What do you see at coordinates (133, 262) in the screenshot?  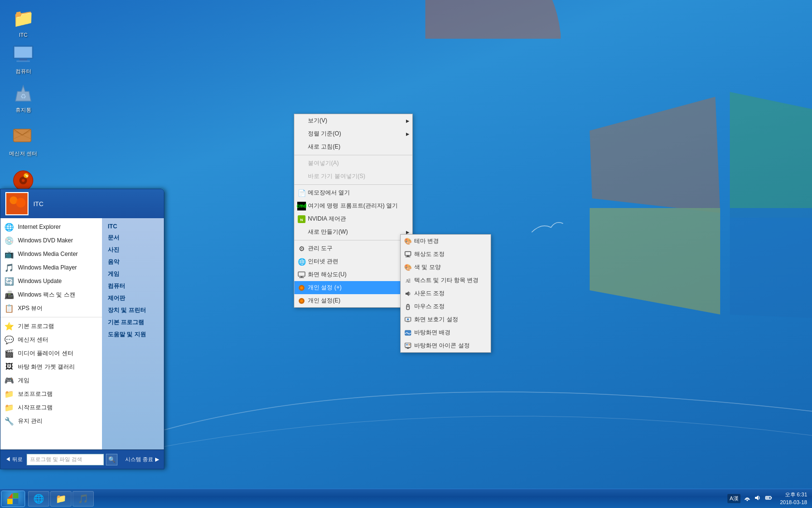 I see `start-right-music: 음악` at bounding box center [133, 262].